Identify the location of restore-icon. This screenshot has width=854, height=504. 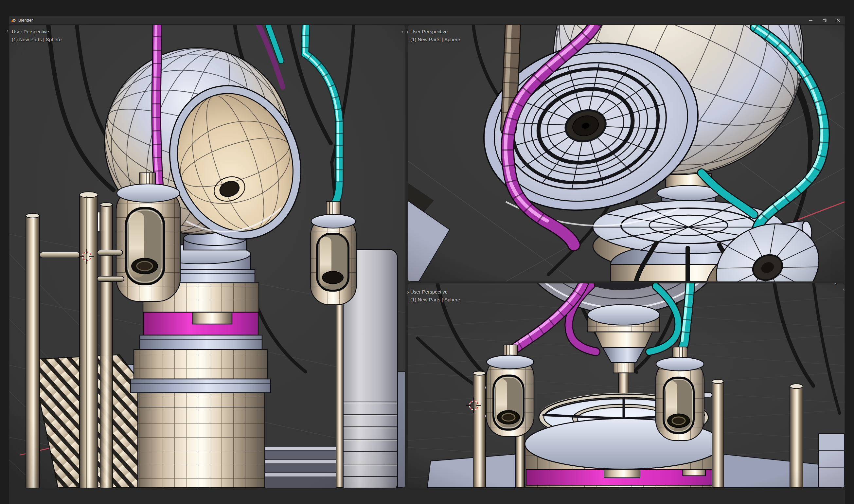
(824, 20).